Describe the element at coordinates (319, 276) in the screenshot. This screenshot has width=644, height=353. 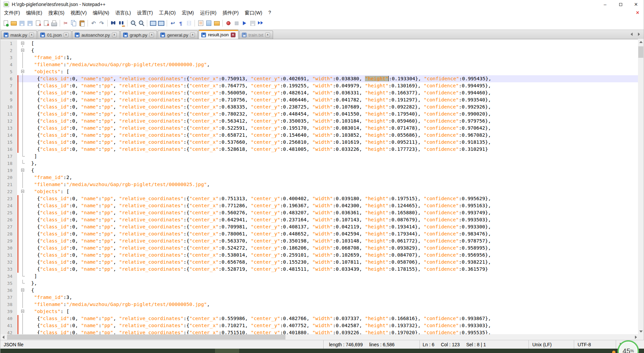
I see `code-line: 34 ]` at that location.